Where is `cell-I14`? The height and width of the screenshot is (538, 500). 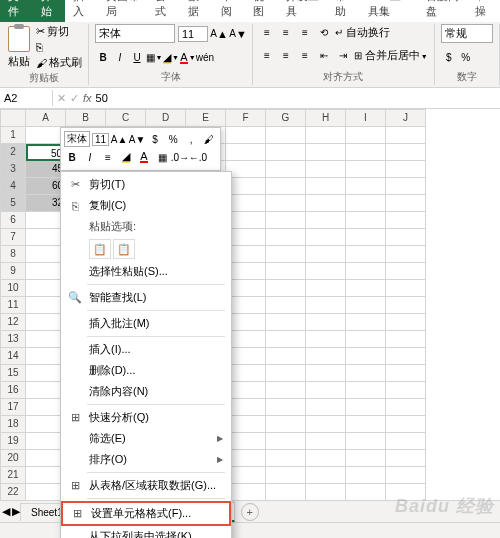
cell-I14 is located at coordinates (366, 356).